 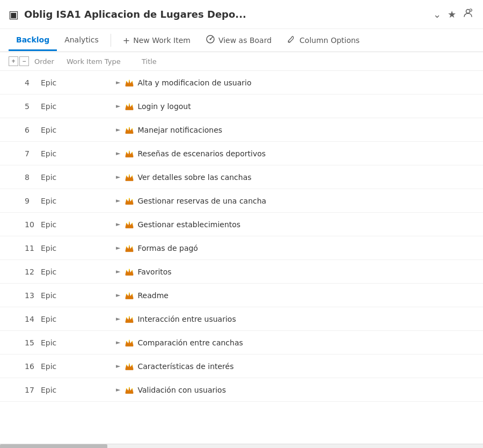 I want to click on new-work-item-label: New Work Item, so click(x=162, y=40).